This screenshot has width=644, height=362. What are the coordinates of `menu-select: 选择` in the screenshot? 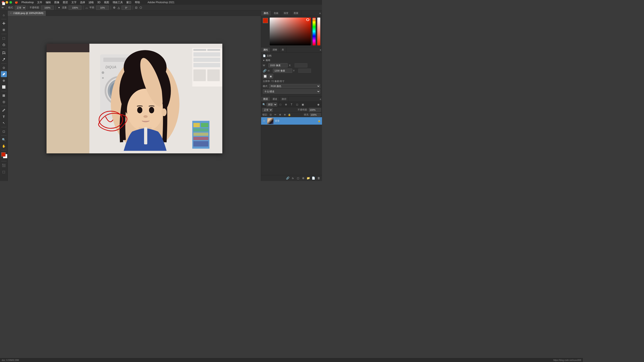 It's located at (82, 2).